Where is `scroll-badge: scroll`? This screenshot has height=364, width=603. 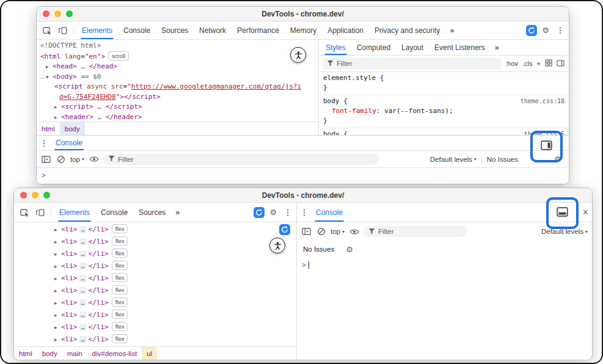 scroll-badge: scroll is located at coordinates (119, 56).